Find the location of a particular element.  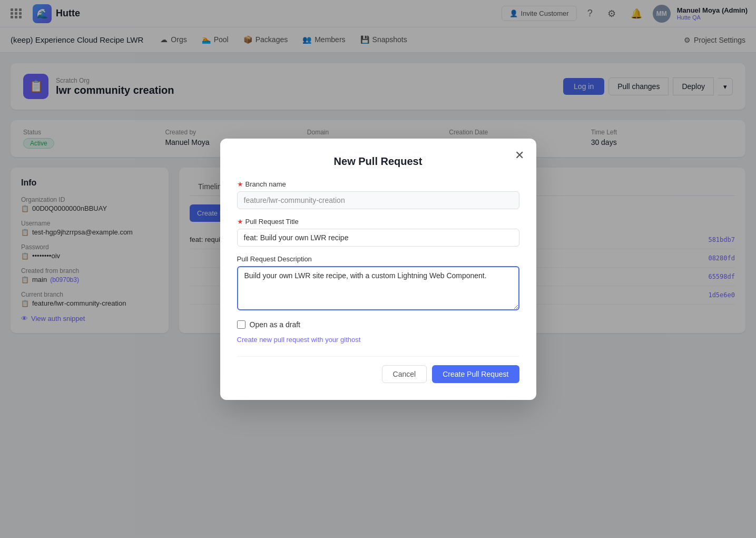

branch-name-field: ★ Branch name is located at coordinates (378, 195).